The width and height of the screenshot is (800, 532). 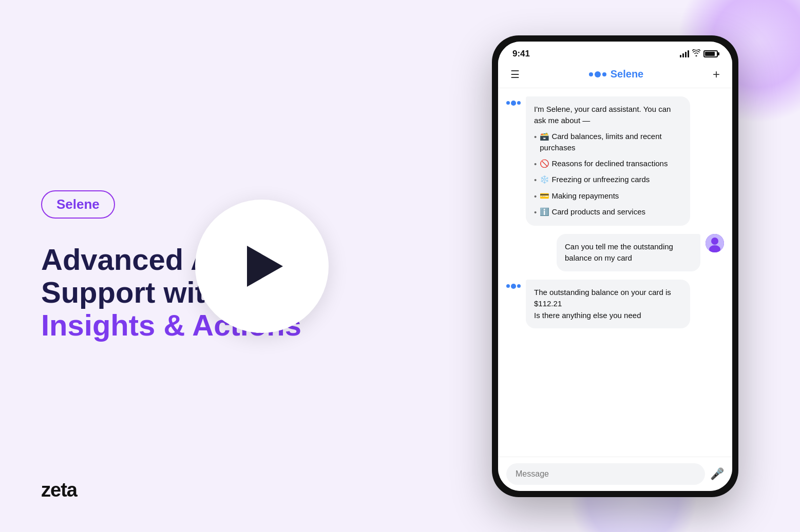 What do you see at coordinates (265, 266) in the screenshot?
I see `play-triangle-icon` at bounding box center [265, 266].